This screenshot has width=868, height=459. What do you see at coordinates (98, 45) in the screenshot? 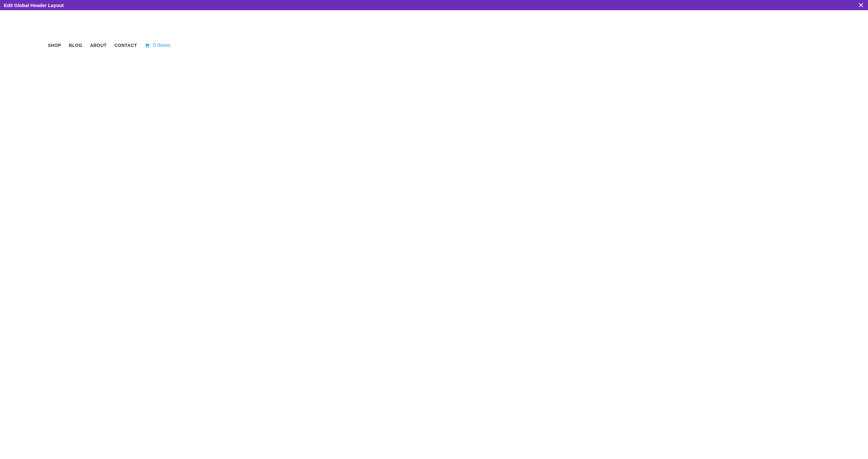
I see `nav-item-about: ABOUT` at bounding box center [98, 45].